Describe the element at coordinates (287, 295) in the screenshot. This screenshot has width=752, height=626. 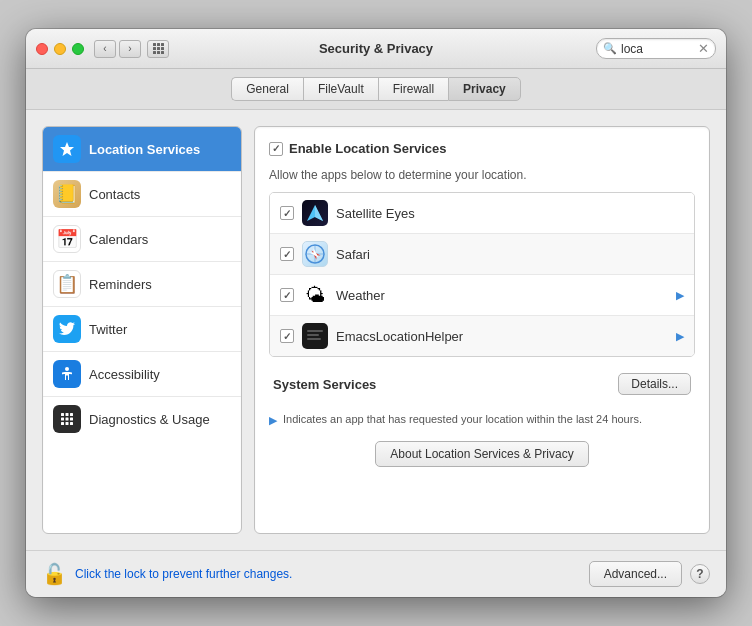
I see `weather-checkbox: ✓` at that location.